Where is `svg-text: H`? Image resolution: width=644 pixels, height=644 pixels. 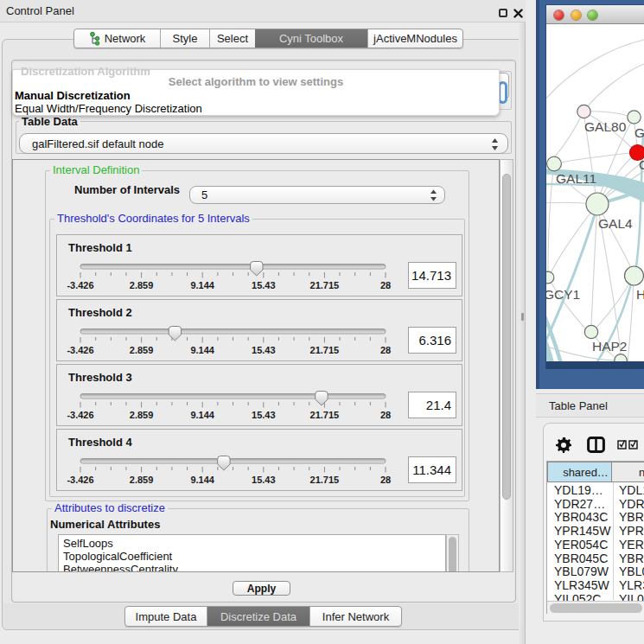 svg-text: H is located at coordinates (640, 294).